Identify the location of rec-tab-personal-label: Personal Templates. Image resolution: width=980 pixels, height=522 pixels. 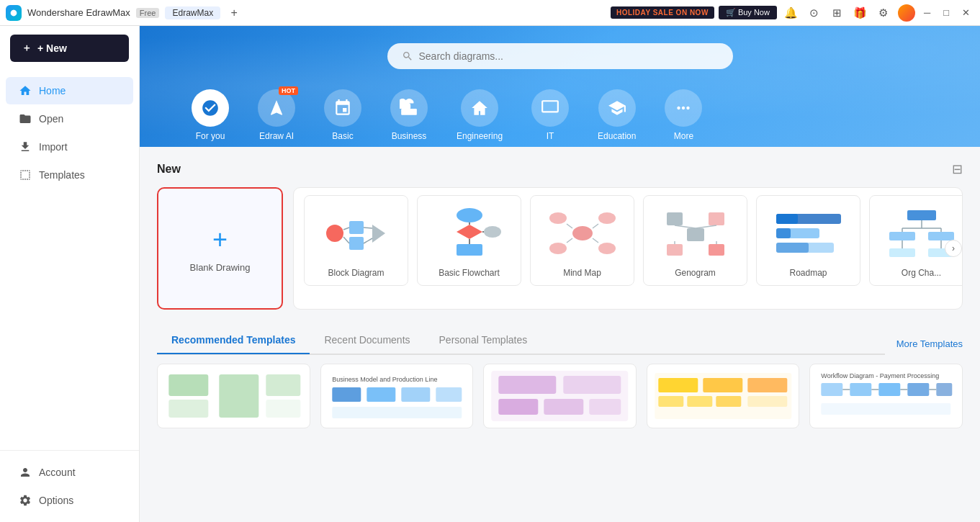
(484, 340).